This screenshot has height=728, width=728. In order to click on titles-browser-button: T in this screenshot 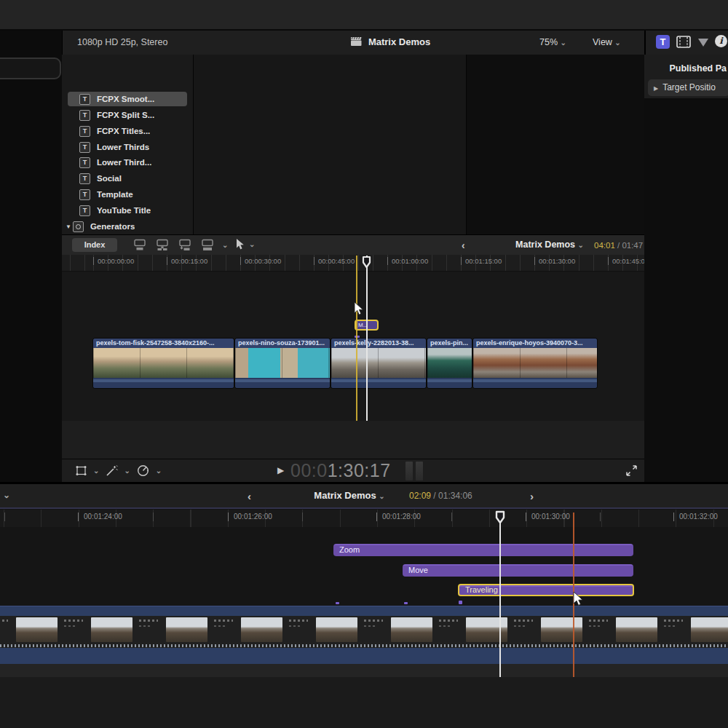, I will do `click(662, 42)`.